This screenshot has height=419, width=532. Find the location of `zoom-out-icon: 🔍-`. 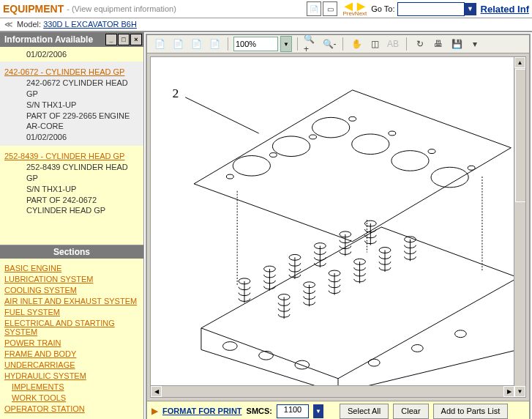

zoom-out-icon: 🔍- is located at coordinates (329, 44).